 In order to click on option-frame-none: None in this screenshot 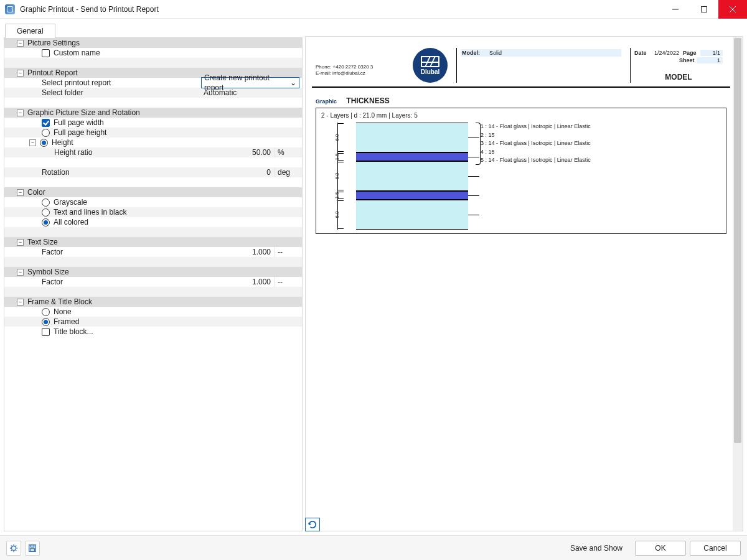, I will do `click(153, 312)`.